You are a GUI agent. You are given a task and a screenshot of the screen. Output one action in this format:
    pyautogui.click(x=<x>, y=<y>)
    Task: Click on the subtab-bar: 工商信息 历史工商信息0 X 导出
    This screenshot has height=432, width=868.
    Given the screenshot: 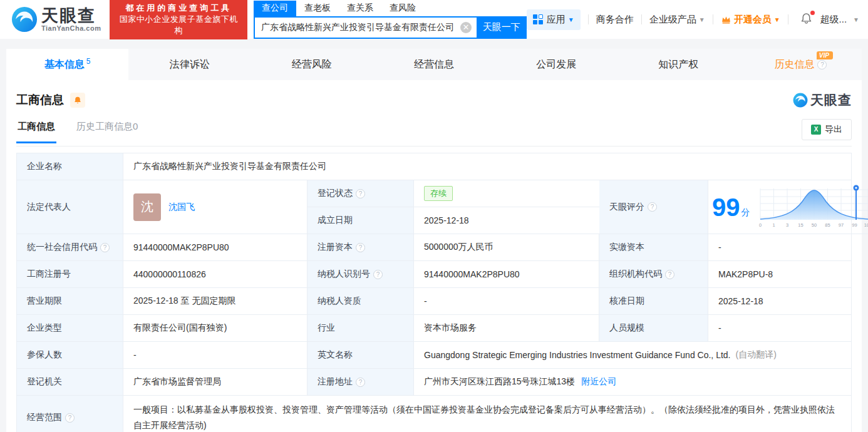 What is the action you would take?
    pyautogui.click(x=434, y=132)
    